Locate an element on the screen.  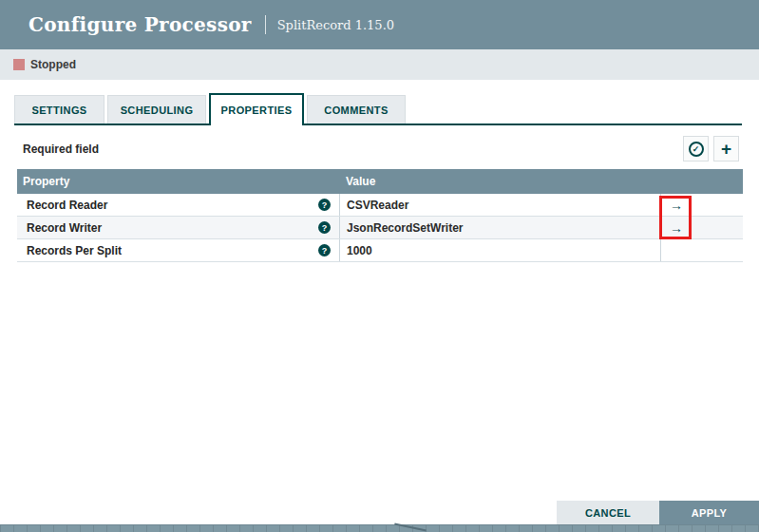
table-row-record-reader: Record Reader ? CSVReader → is located at coordinates (380, 205).